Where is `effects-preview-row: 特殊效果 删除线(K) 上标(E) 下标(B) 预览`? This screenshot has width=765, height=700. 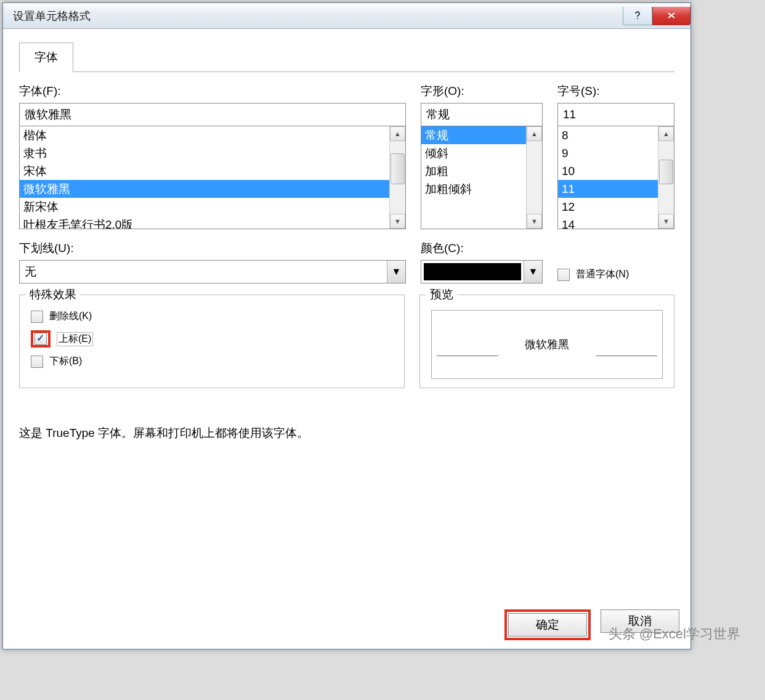
effects-preview-row: 特殊效果 删除线(K) 上标(E) 下标(B) 预览 is located at coordinates (347, 341).